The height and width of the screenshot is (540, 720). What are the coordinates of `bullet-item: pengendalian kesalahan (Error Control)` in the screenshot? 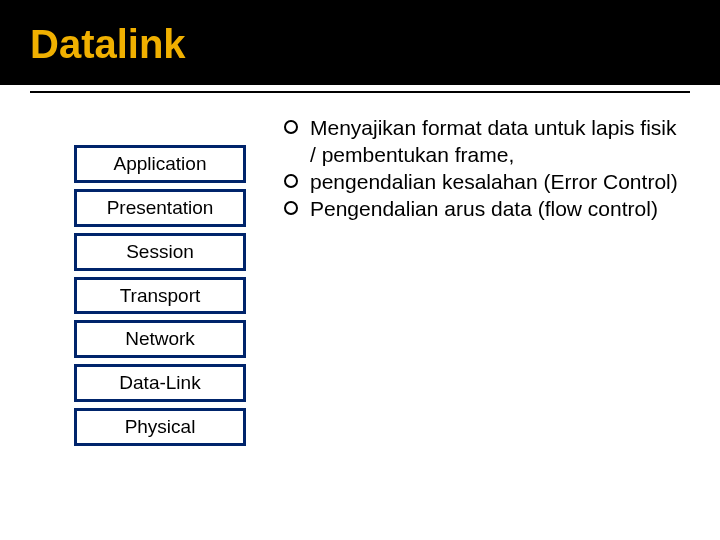 It's located at (484, 182).